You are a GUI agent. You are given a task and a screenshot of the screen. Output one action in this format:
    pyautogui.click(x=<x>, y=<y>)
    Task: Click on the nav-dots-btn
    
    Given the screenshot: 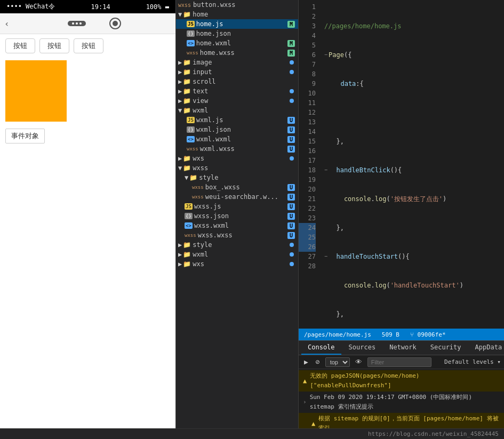 What is the action you would take?
    pyautogui.click(x=77, y=23)
    